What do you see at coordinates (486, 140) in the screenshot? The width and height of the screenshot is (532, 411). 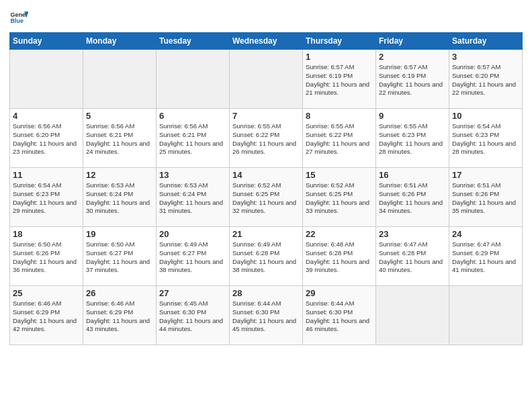 I see `day-info: Sunrise: 6:54 AM Sunset: 6:23 PM Dayligh…` at bounding box center [486, 140].